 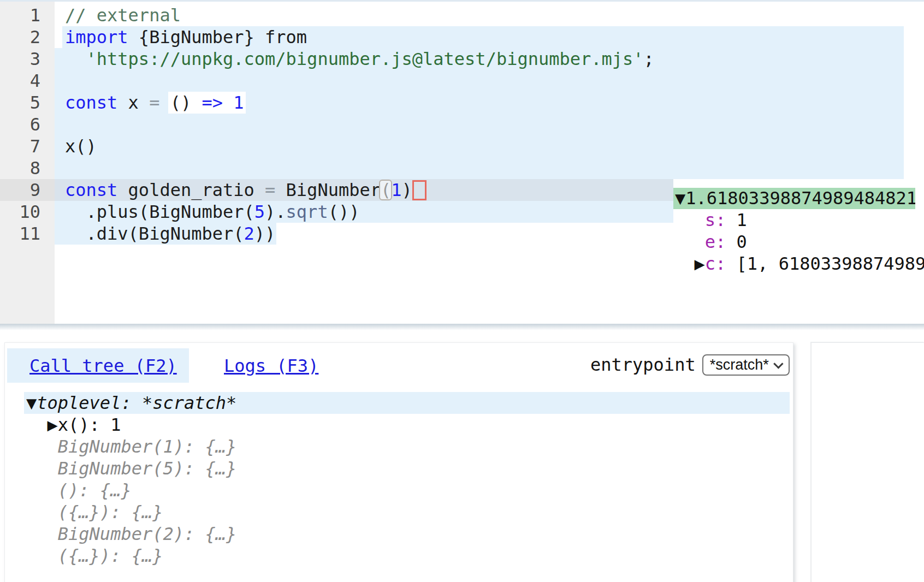 What do you see at coordinates (643, 365) in the screenshot?
I see `entrypoint-label: entrypoint` at bounding box center [643, 365].